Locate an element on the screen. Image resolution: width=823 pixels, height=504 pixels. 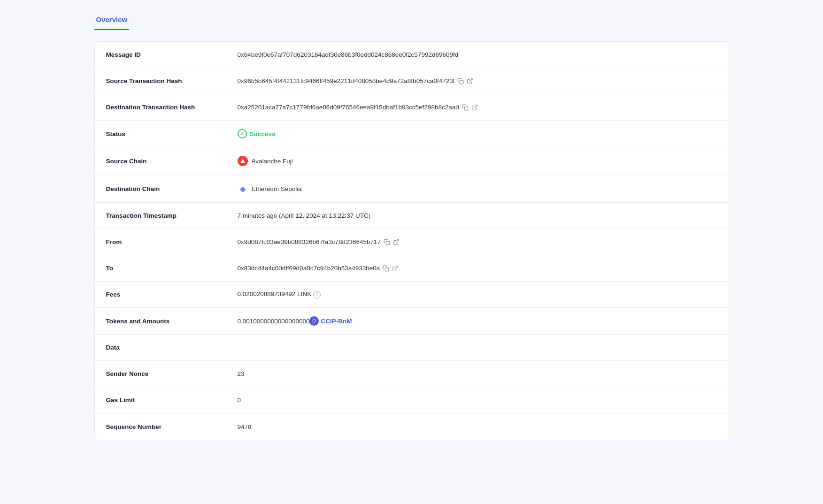
value-timestamp: 7 minutes ago (April 12, 2024 at 13:22:3… is located at coordinates (477, 216).